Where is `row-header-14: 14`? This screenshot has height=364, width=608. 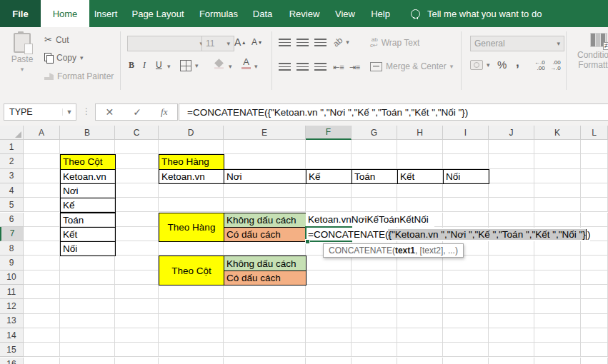
row-header-14: 14 is located at coordinates (11, 335).